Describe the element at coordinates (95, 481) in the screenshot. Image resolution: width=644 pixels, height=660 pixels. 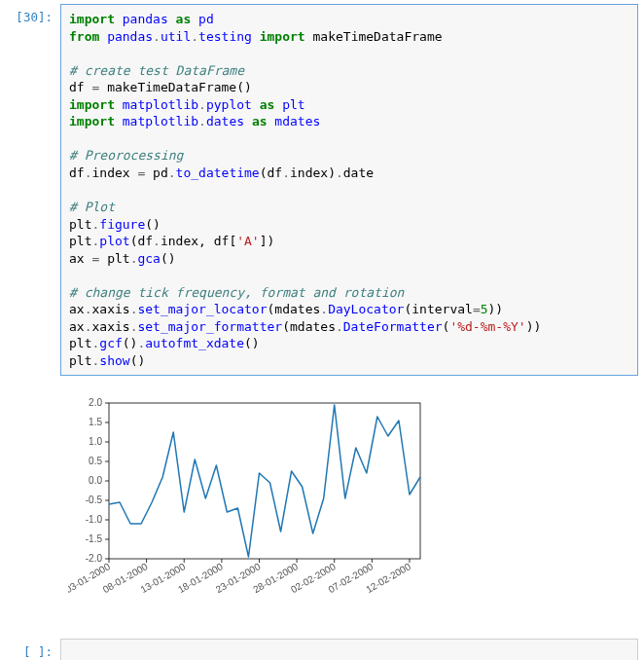
I see `svg-text: 0.0` at that location.